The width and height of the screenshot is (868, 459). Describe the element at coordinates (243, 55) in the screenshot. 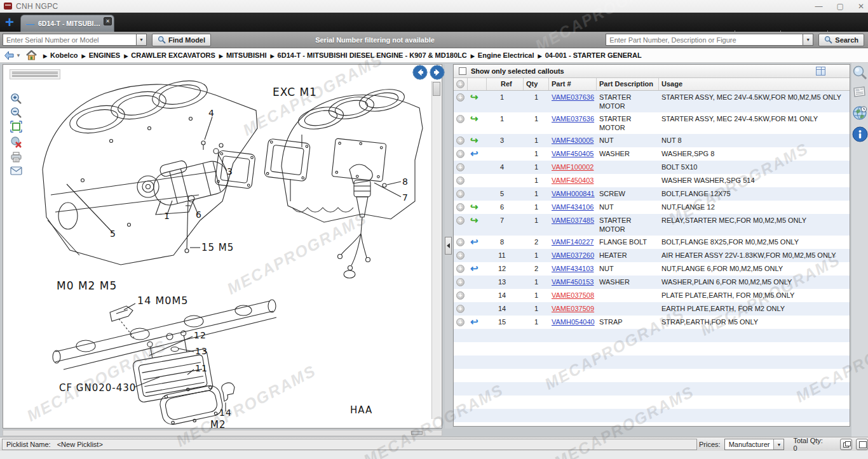

I see `breadcrumb-mitsubishi: MITSUBISHI` at that location.